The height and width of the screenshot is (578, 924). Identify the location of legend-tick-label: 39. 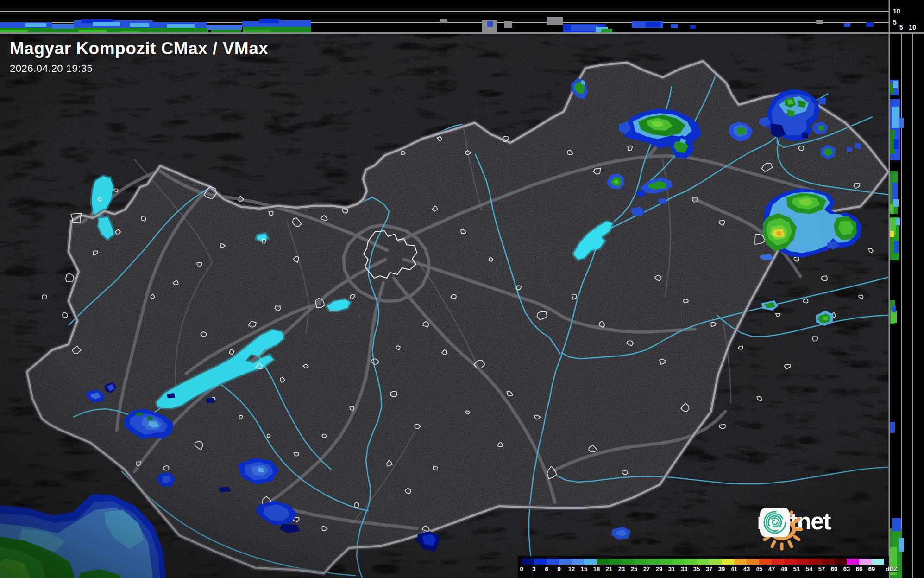
(722, 569).